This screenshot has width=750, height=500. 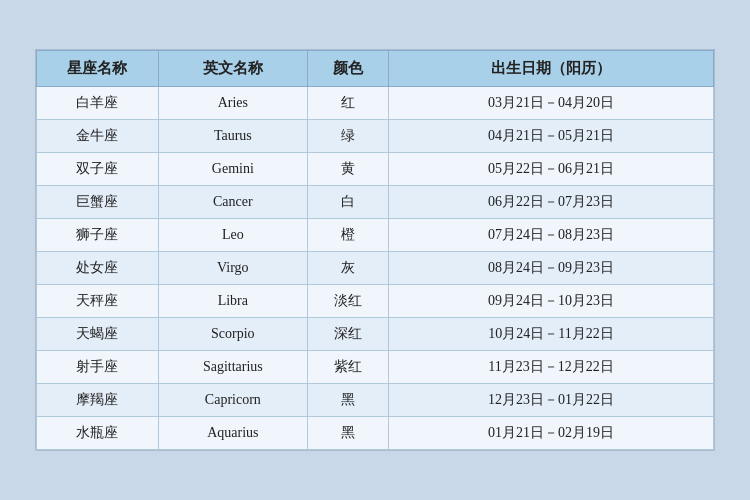 What do you see at coordinates (232, 400) in the screenshot?
I see `cell-english: Capricorn` at bounding box center [232, 400].